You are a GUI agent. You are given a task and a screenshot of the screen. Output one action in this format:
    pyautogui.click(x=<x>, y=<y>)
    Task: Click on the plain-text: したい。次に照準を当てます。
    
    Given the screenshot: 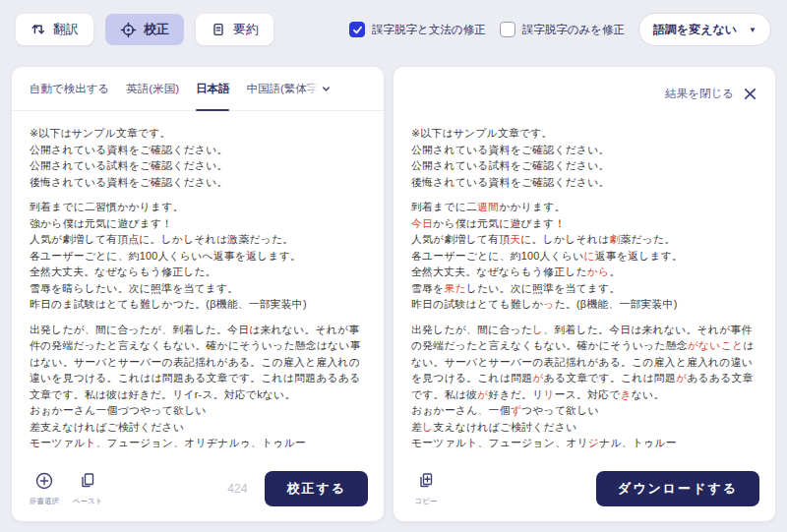 What is the action you would take?
    pyautogui.click(x=543, y=288)
    